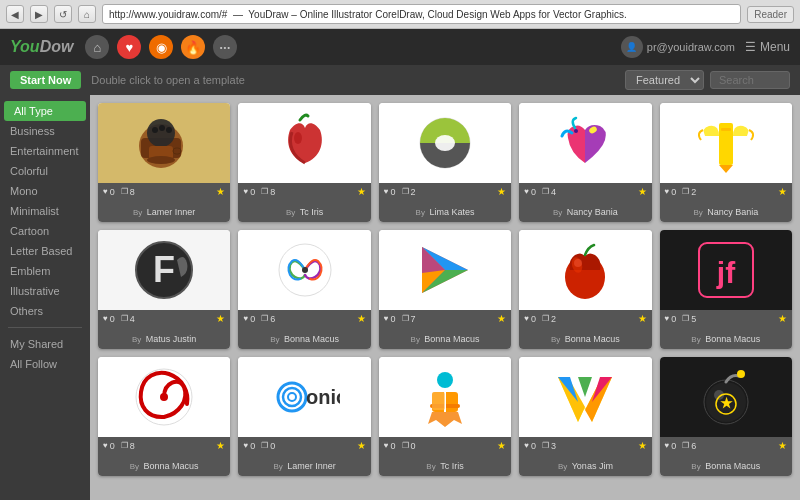 The image size is (800, 500). What do you see at coordinates (732, 212) in the screenshot?
I see `card-author: Nancy Bania` at bounding box center [732, 212].